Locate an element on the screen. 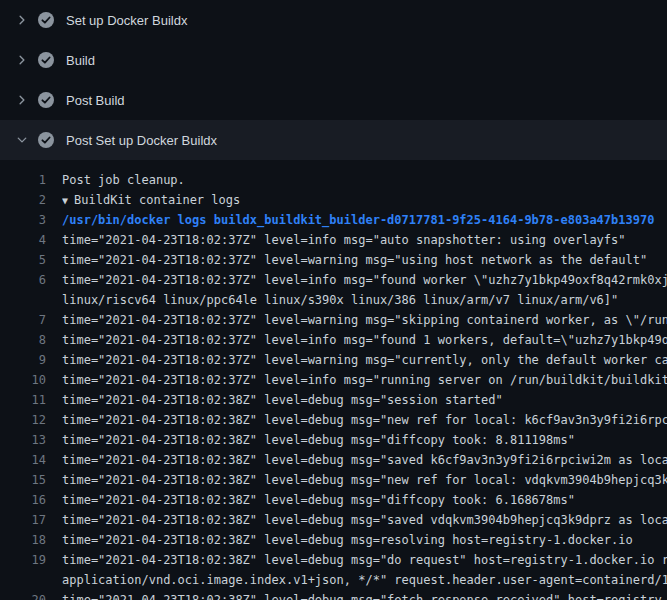 This screenshot has width=667, height=600. log-line: 13time="2021-04-23T18:02:38Z" level=debu… is located at coordinates (334, 440).